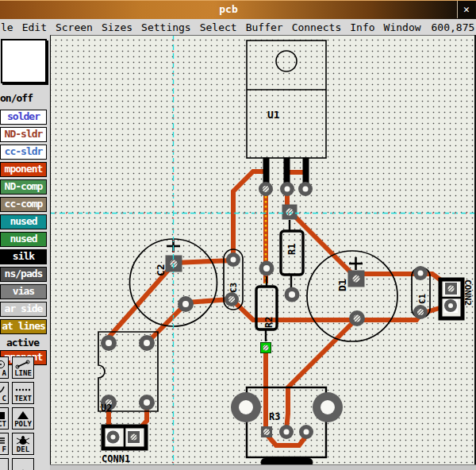 Image resolution: width=476 pixels, height=470 pixels. What do you see at coordinates (23, 449) in the screenshot?
I see `delete-tool-label: DEL` at bounding box center [23, 449].